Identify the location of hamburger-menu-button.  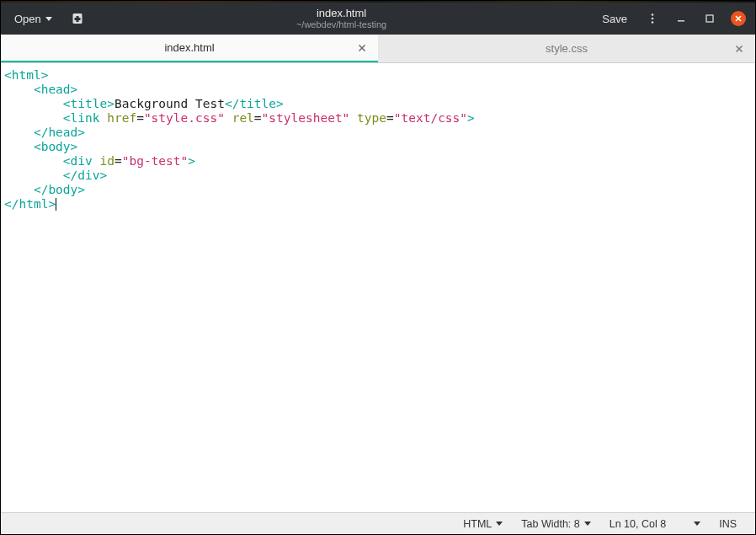
(652, 19).